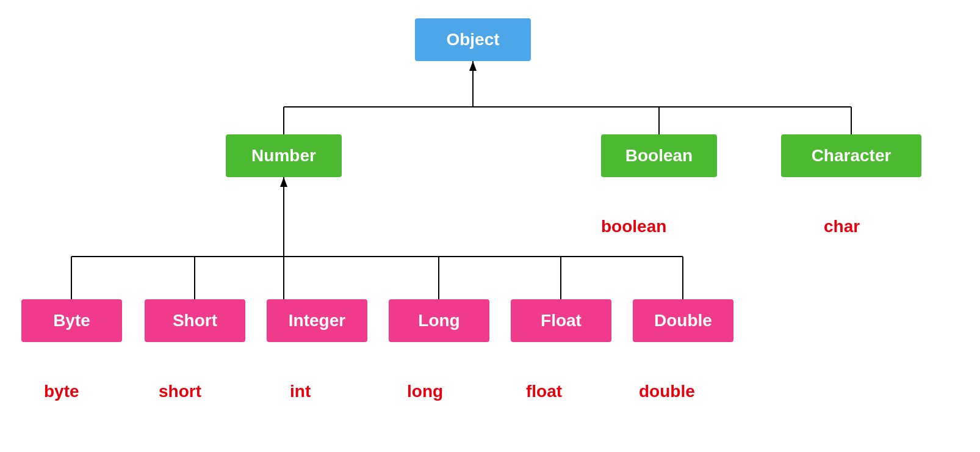 This screenshot has height=452, width=980. What do you see at coordinates (317, 321) in the screenshot?
I see `integer-node: Integer` at bounding box center [317, 321].